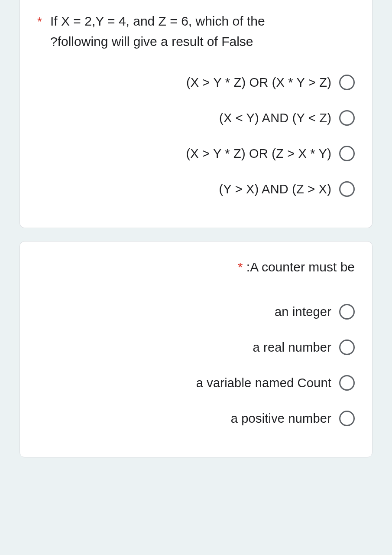  I want to click on question-1-line1: If X = 2,Y = 4, and Z = 6, which of the, so click(158, 21).